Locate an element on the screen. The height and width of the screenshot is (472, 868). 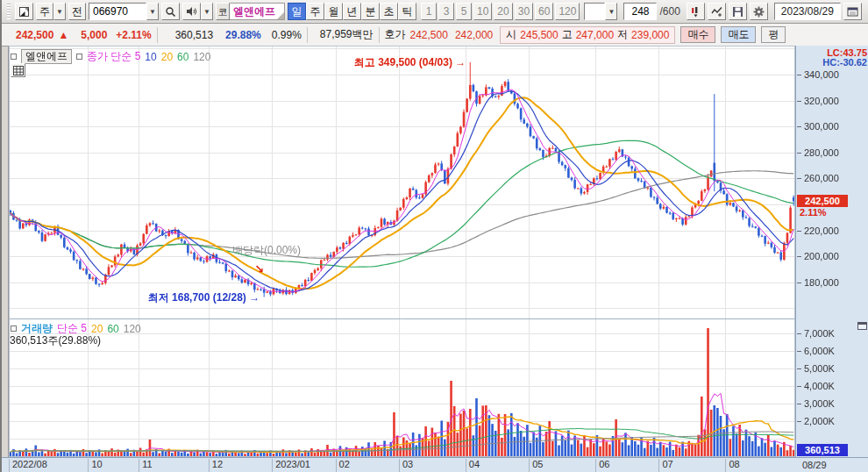
tab-분: 분 is located at coordinates (370, 11).